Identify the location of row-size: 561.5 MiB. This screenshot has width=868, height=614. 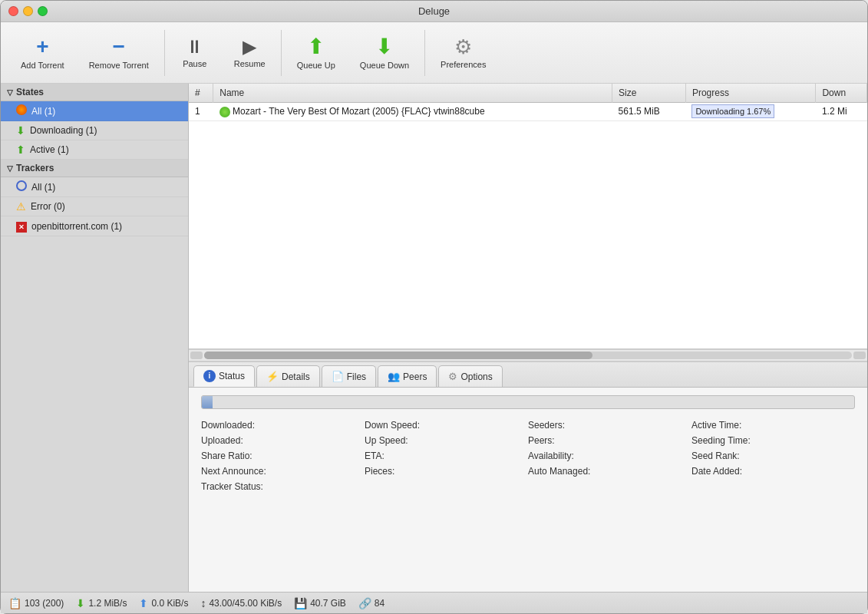
(649, 112).